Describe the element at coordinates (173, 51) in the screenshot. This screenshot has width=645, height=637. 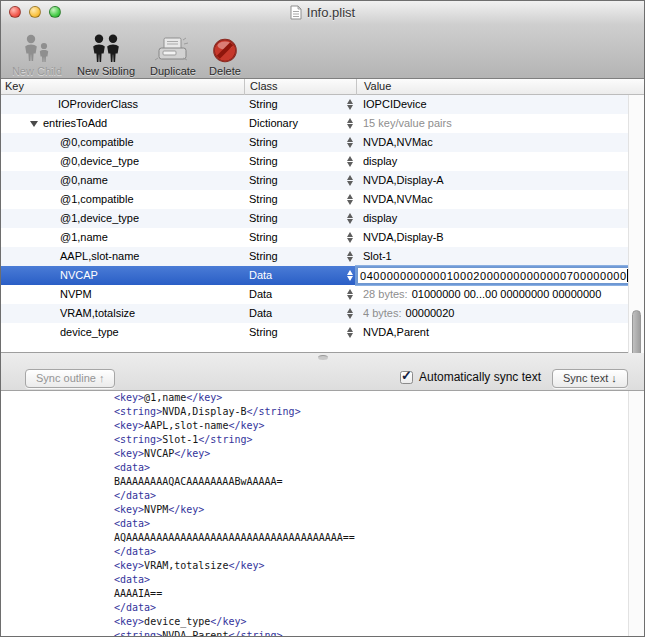
I see `duplicate-button: Duplicate` at that location.